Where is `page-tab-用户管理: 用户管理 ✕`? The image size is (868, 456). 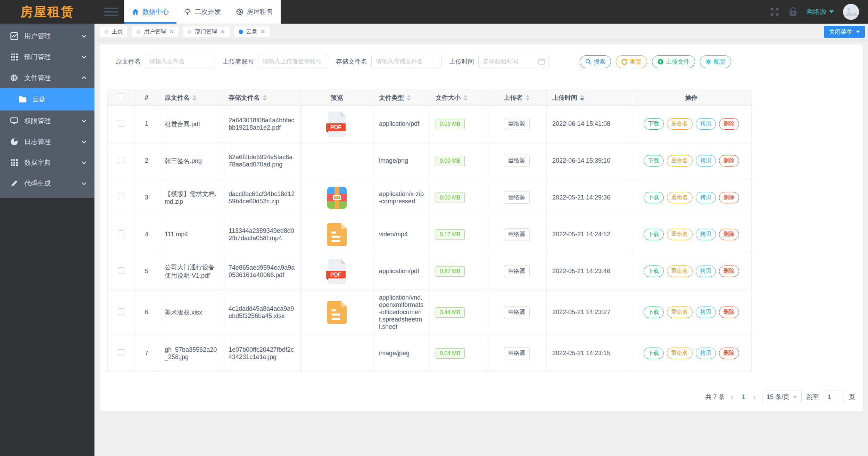
page-tab-用户管理: 用户管理 ✕ is located at coordinates (155, 32).